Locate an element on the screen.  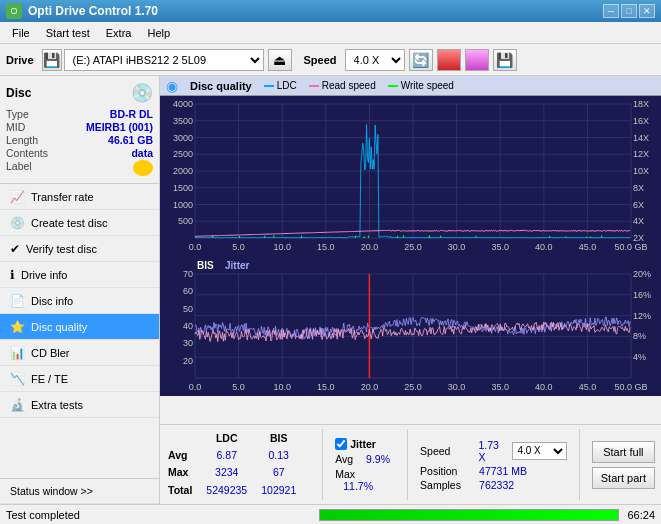
app-icon: O is located at coordinates (14, 11).